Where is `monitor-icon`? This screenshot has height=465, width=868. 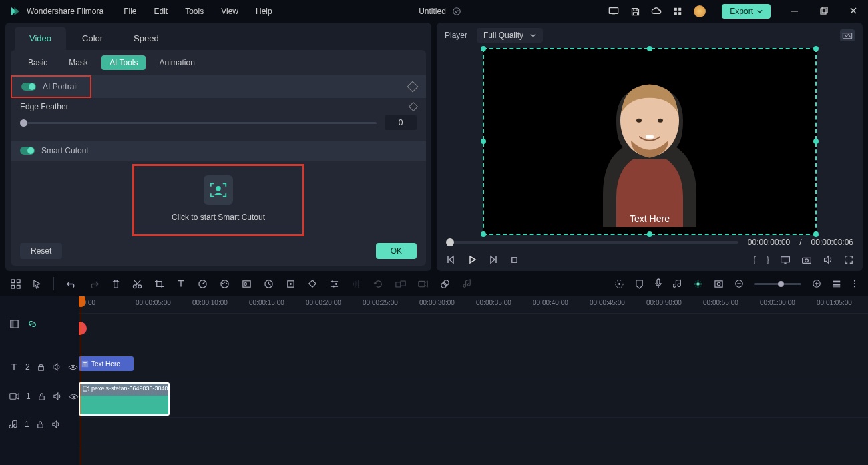 monitor-icon is located at coordinates (614, 11).